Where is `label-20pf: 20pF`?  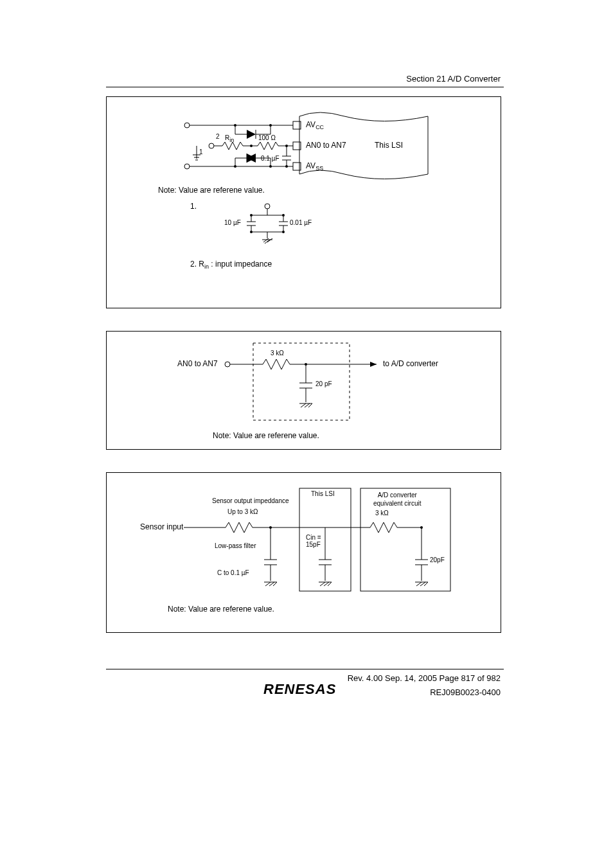 label-20pf: 20pF is located at coordinates (437, 560).